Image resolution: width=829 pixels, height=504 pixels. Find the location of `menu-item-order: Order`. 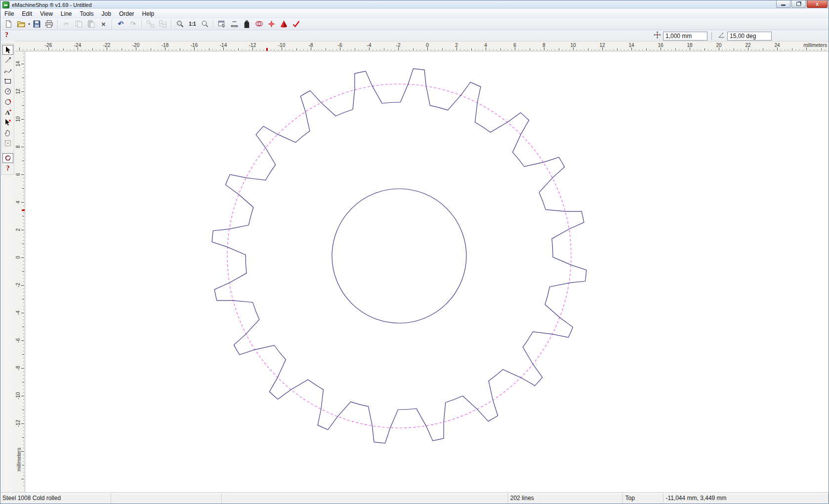

menu-item-order: Order is located at coordinates (126, 14).